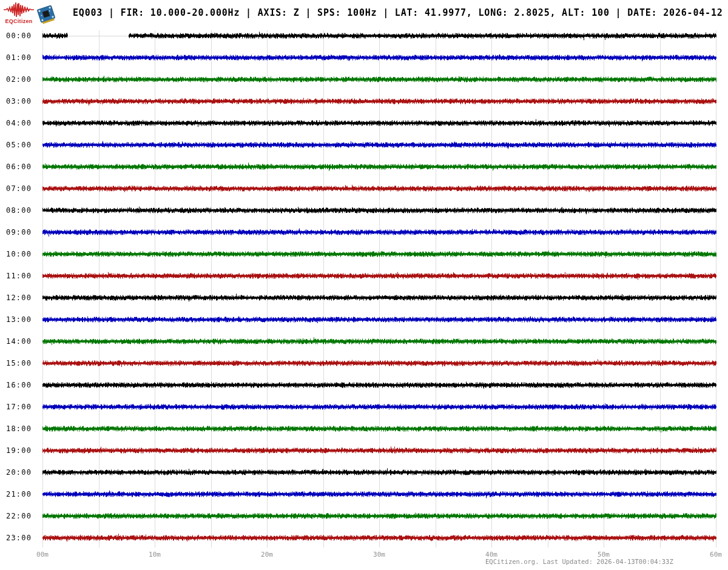  I want to click on eqcitizen-logo: EQCitizen, so click(19, 14).